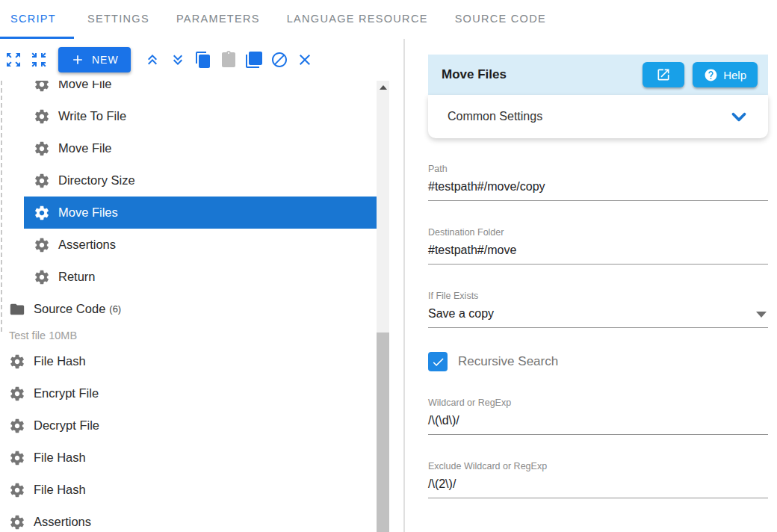 The image size is (777, 532). Describe the element at coordinates (78, 60) in the screenshot. I see `plus-icon` at that location.